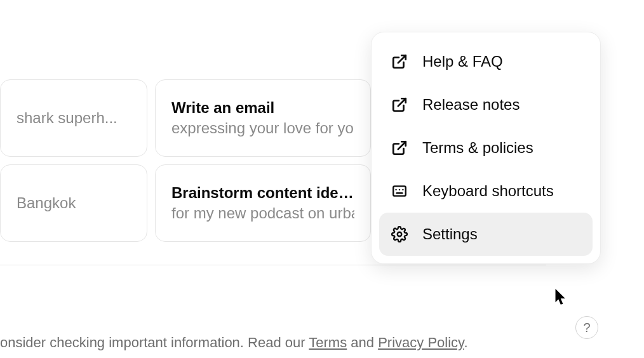  Describe the element at coordinates (328, 343) in the screenshot. I see `terms-link: Terms` at that location.